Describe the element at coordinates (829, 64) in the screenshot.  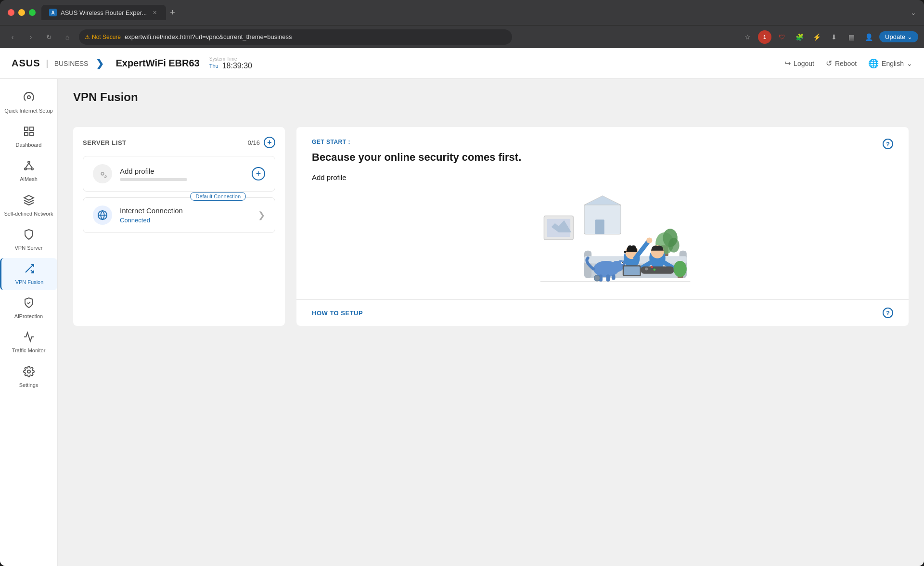
I see `reboot-icon: ↺` at that location.